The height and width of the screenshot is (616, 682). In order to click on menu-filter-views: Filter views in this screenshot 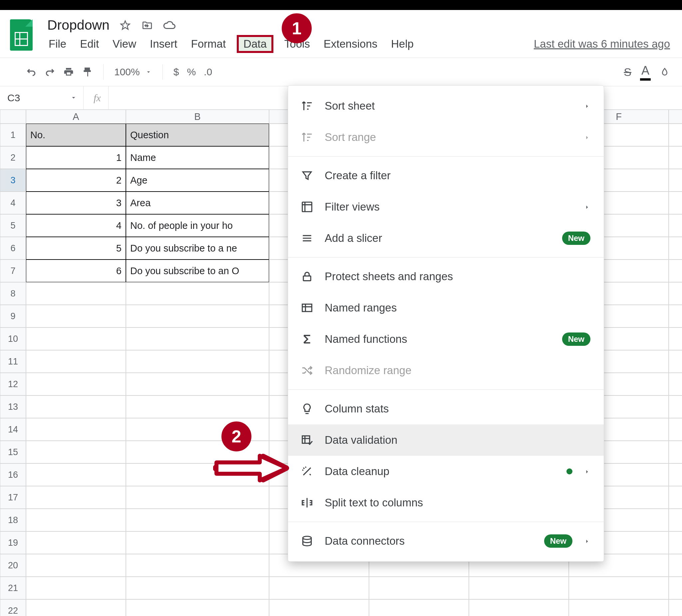, I will do `click(446, 207)`.